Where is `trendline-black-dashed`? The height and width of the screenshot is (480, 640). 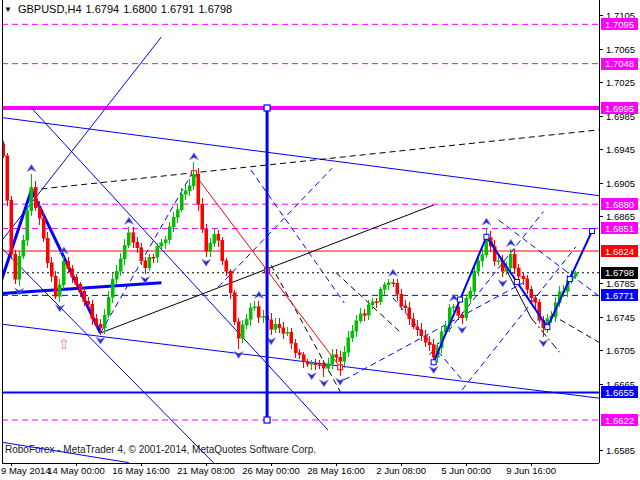 trendline-black-dashed is located at coordinates (316, 160).